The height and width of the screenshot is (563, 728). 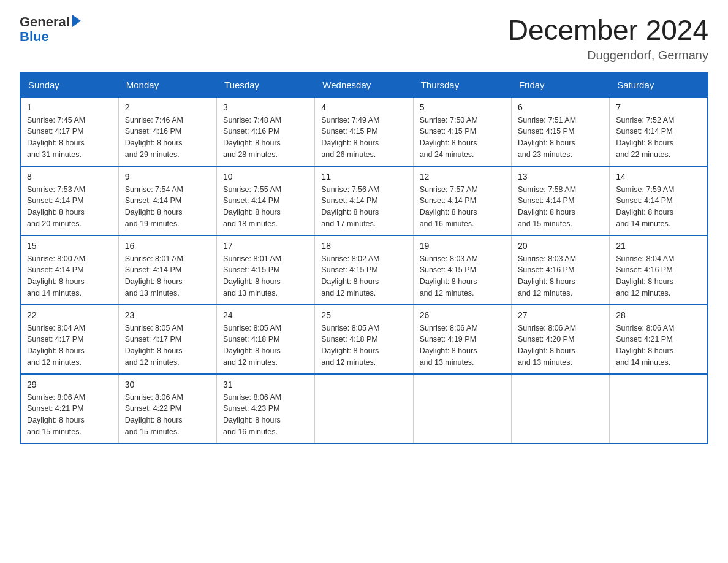 What do you see at coordinates (462, 246) in the screenshot?
I see `day-number: 19` at bounding box center [462, 246].